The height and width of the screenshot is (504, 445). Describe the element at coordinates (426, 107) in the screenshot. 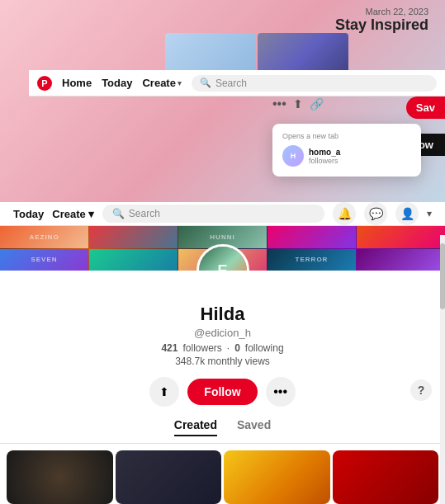

I see `save-button-top: Sav` at that location.